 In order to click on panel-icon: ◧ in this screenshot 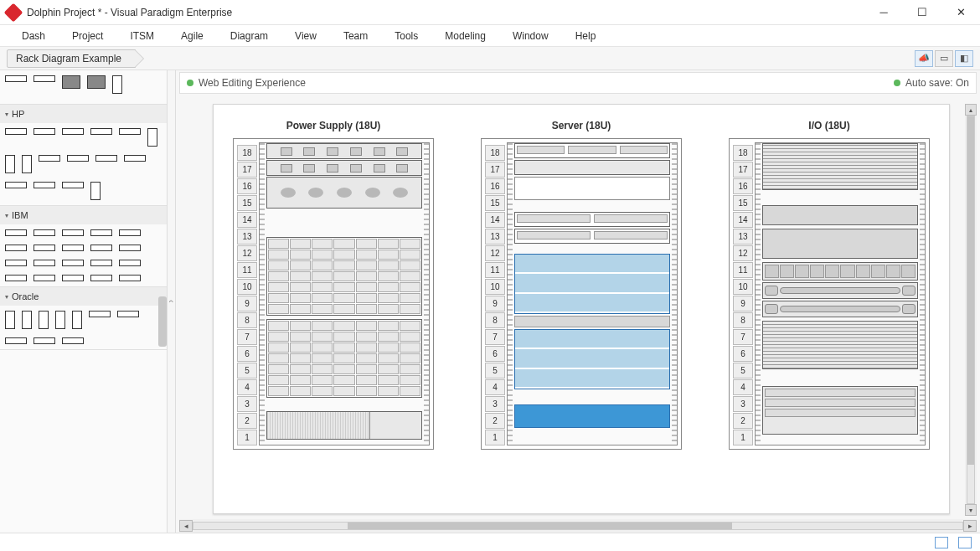, I will do `click(964, 59)`.